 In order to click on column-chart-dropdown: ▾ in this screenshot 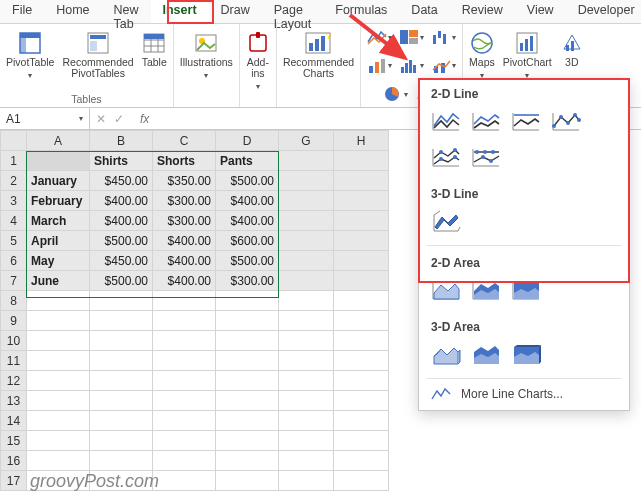, I will do `click(380, 66)`.